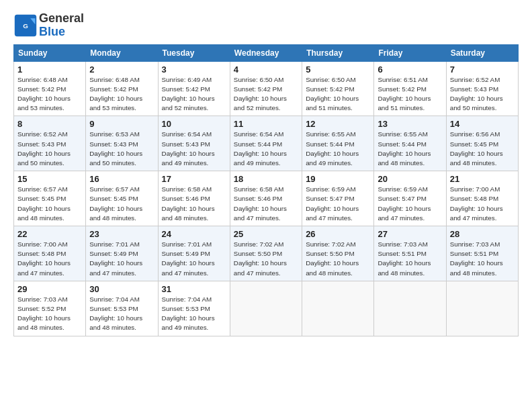 The width and height of the screenshot is (532, 411). Describe the element at coordinates (122, 254) in the screenshot. I see `calendar-cell: 23Sunrise: 7:01 AM Sunset: 5:49 PM Dayli…` at that location.